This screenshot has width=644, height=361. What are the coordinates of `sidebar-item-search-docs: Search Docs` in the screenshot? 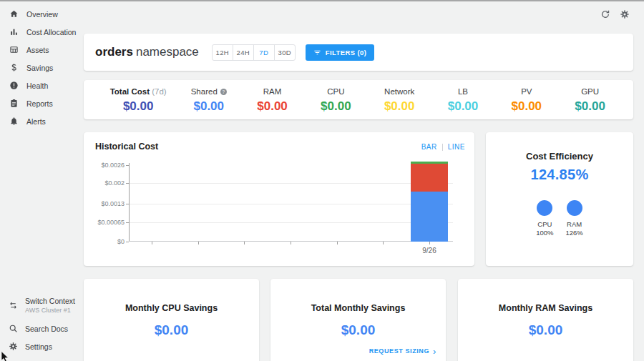 It's located at (34, 329).